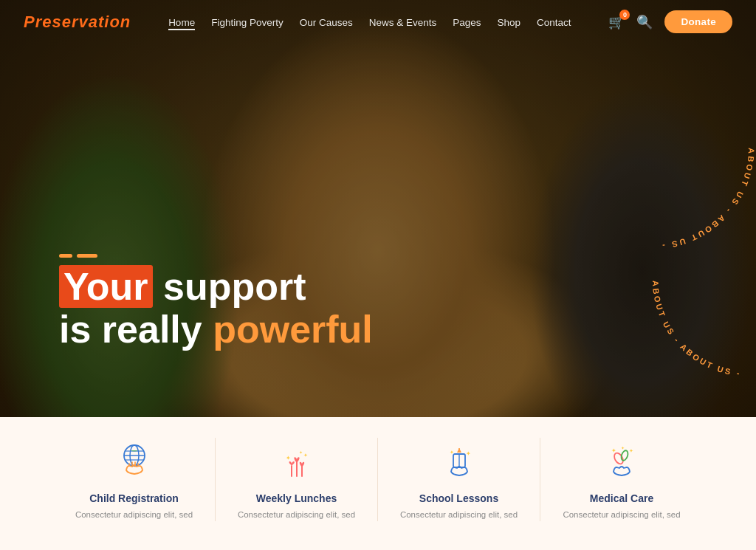 The height and width of the screenshot is (550, 756). Describe the element at coordinates (134, 461) in the screenshot. I see `child-registration-icon` at that location.